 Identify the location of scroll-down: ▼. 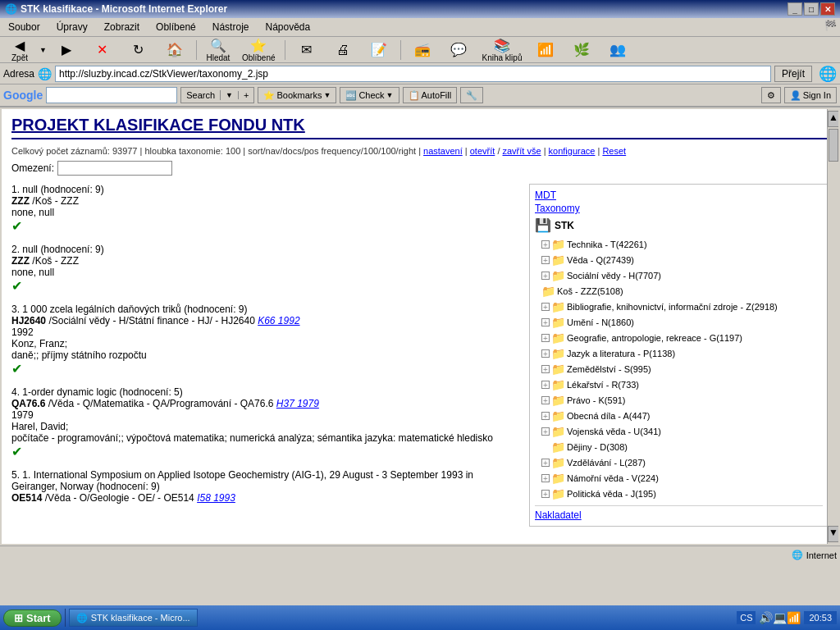
(833, 534).